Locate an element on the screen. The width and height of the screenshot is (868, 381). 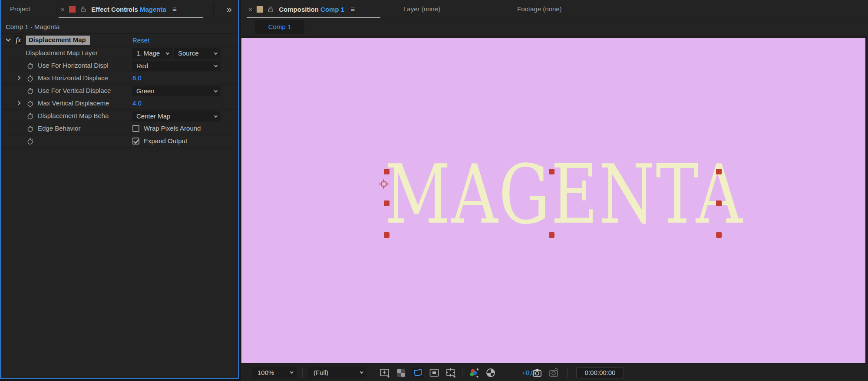
viewer-toolbar: 100% (Full) is located at coordinates (554, 372).